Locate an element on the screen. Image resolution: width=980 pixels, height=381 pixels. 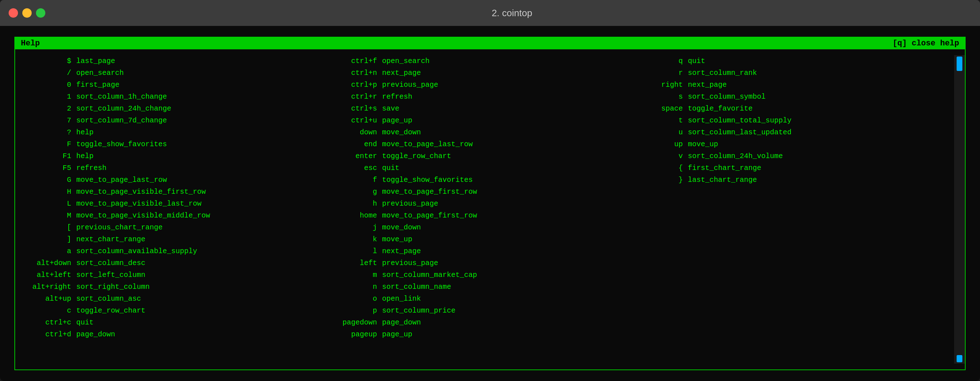
list-item: msort_column_market_cap is located at coordinates (485, 275).